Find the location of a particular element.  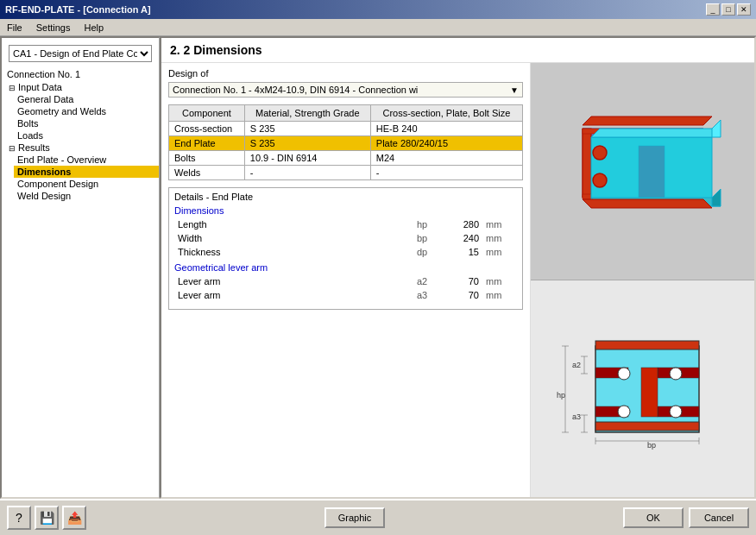

main-table: Component Material, Strength Grade Cross… is located at coordinates (345, 142).